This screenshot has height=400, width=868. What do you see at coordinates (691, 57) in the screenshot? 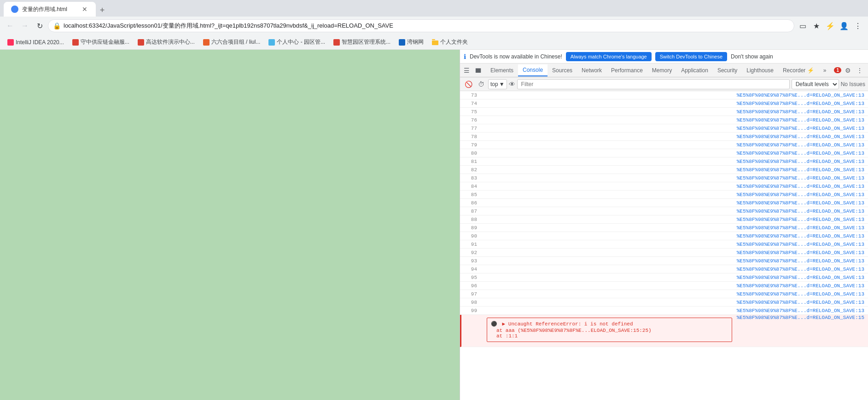
I see `switch-chinese-button: Switch DevTools to Chinese` at bounding box center [691, 57].